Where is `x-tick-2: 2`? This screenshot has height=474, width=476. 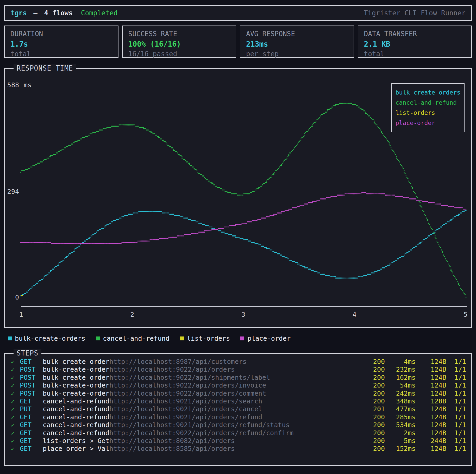 x-tick-2: 2 is located at coordinates (132, 315).